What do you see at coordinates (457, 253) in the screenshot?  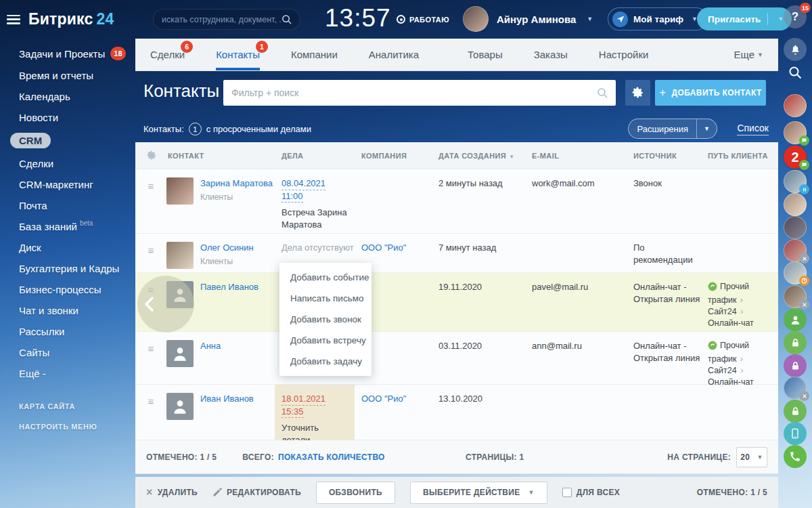 I see `table-row: ≡Олег ОсининКлиентыДела отсутствуютООО "…` at bounding box center [457, 253].